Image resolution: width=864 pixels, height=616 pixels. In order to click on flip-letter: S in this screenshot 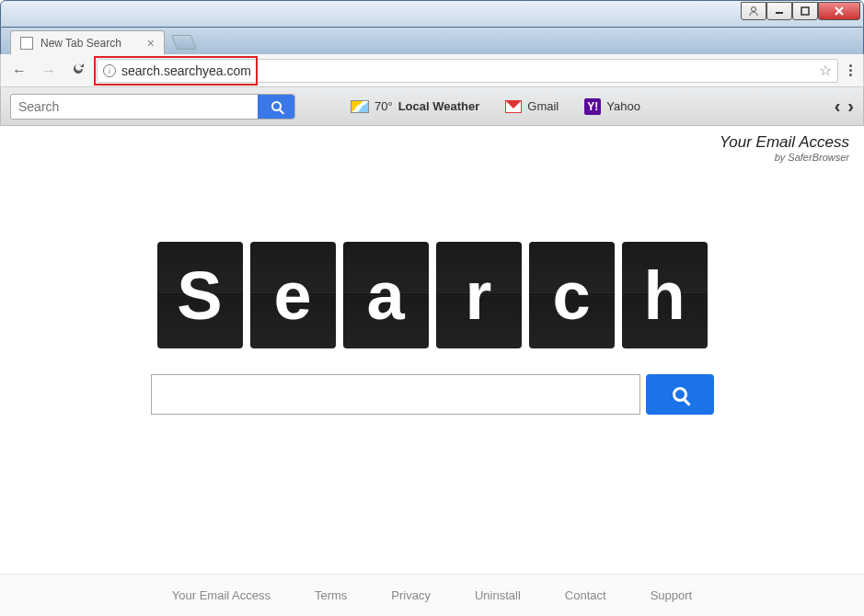, I will do `click(201, 295)`.